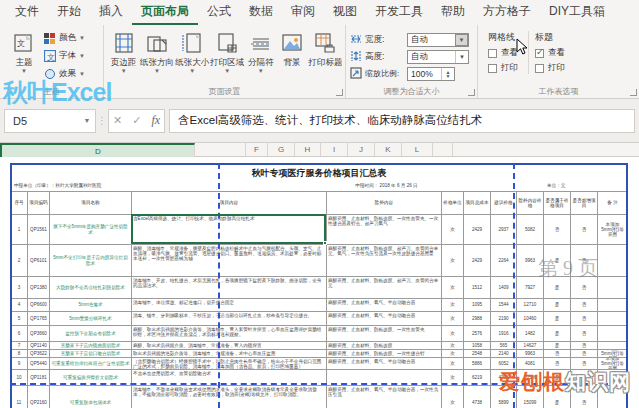 The width and height of the screenshot is (639, 408). What do you see at coordinates (530, 363) in the screenshot?
I see `cell-excl_price: 4081` at bounding box center [530, 363].